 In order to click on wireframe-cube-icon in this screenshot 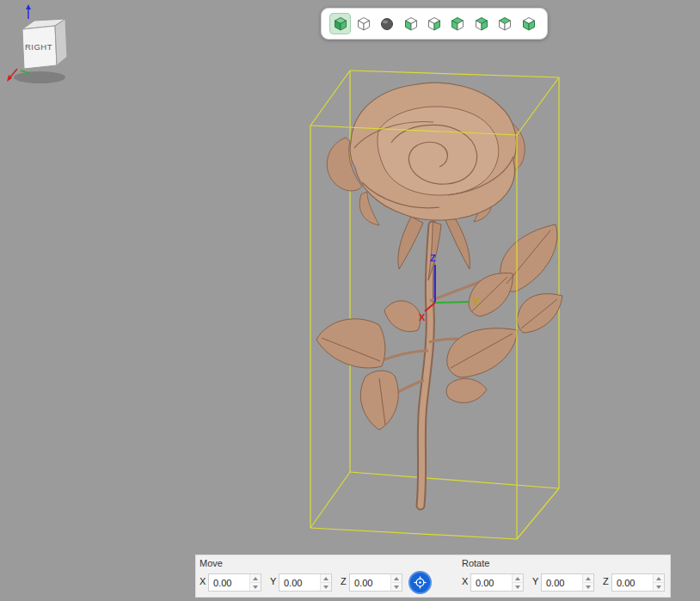, I will do `click(364, 24)`.